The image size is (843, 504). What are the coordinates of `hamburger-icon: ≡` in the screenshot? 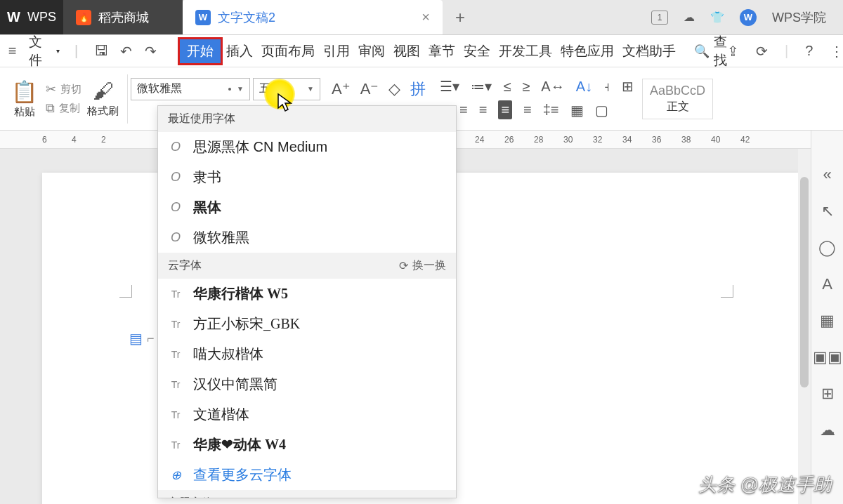 It's located at (13, 51).